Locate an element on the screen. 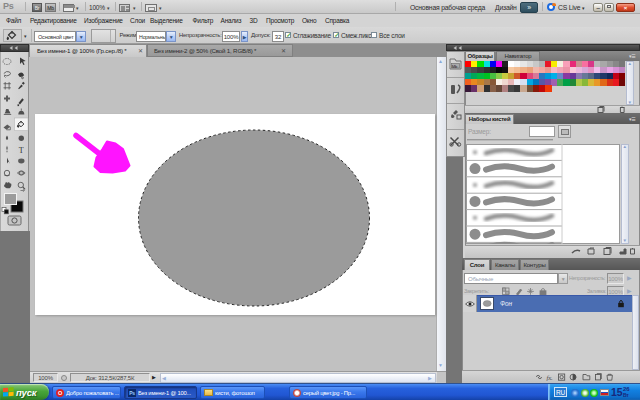  svg-text: fx. is located at coordinates (550, 376).